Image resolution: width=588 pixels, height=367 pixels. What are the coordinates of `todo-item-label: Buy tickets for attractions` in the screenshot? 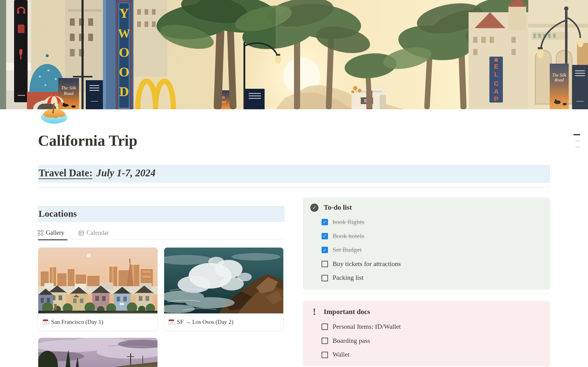 It's located at (367, 264).